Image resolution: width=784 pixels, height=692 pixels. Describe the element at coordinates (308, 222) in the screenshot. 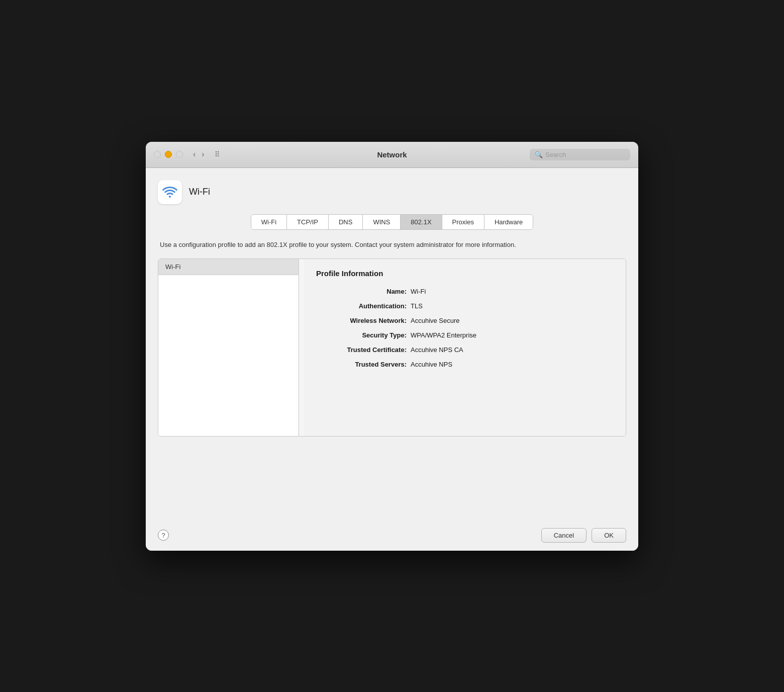

I see `tab-tcpip: TCP/IP` at that location.